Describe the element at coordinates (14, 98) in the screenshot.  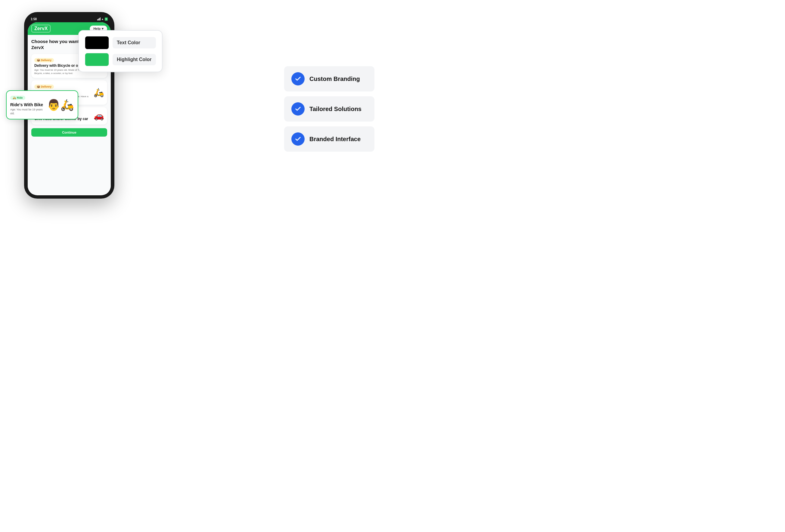
I see `ride-icon-floating: 🛵` at that location.